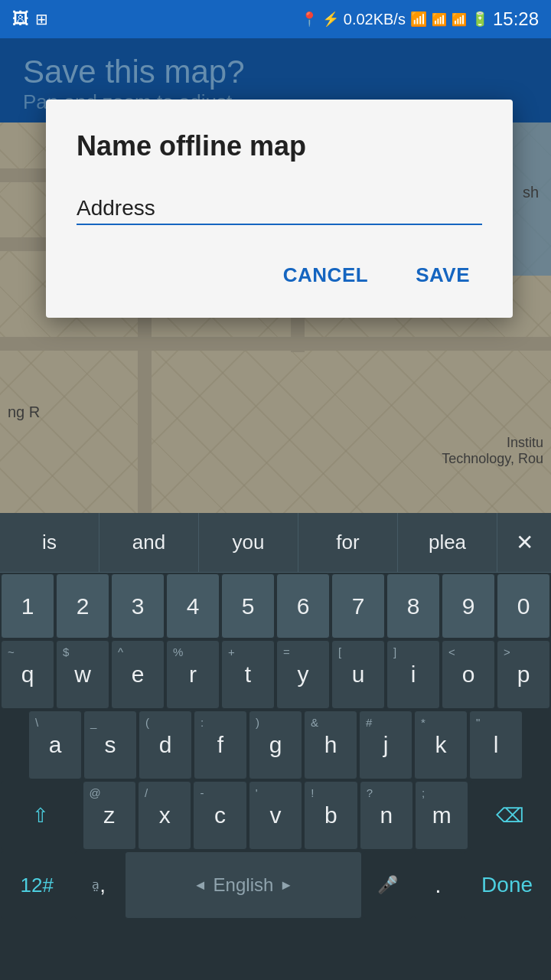 The image size is (551, 980). I want to click on bluetooth-icon: ⚡, so click(331, 19).